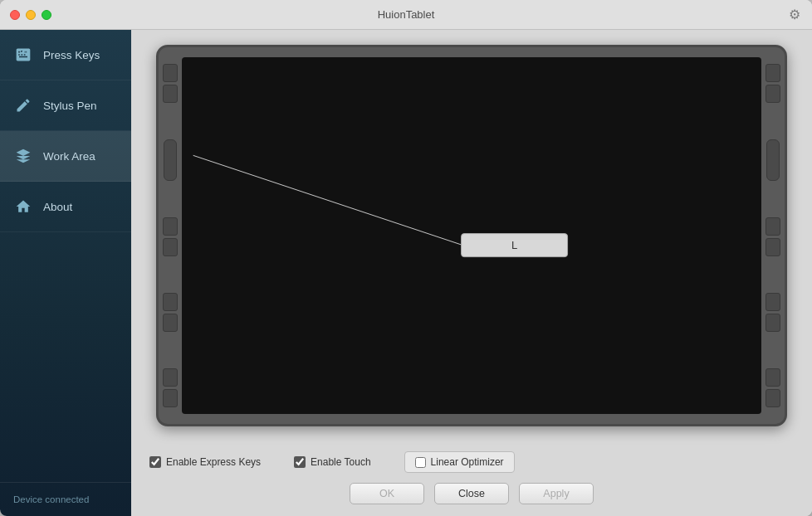 The height and width of the screenshot is (516, 812). What do you see at coordinates (773, 302) in the screenshot?
I see `express-btn-r5` at bounding box center [773, 302].